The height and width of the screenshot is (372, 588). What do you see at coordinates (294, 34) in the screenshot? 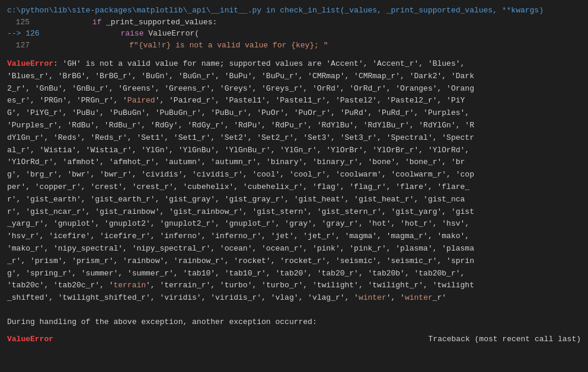
I see `code-line-126: --> 126 raise ValueError(` at bounding box center [294, 34].